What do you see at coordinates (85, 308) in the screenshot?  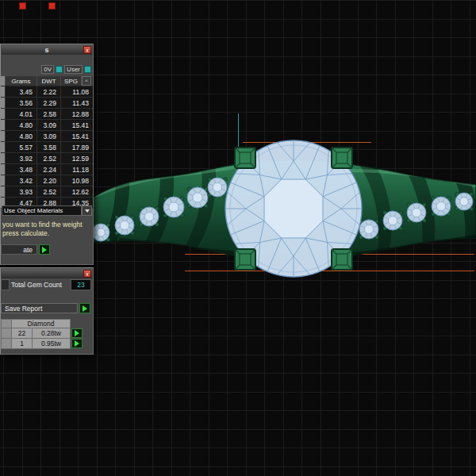 I see `save-report-play-button` at bounding box center [85, 308].